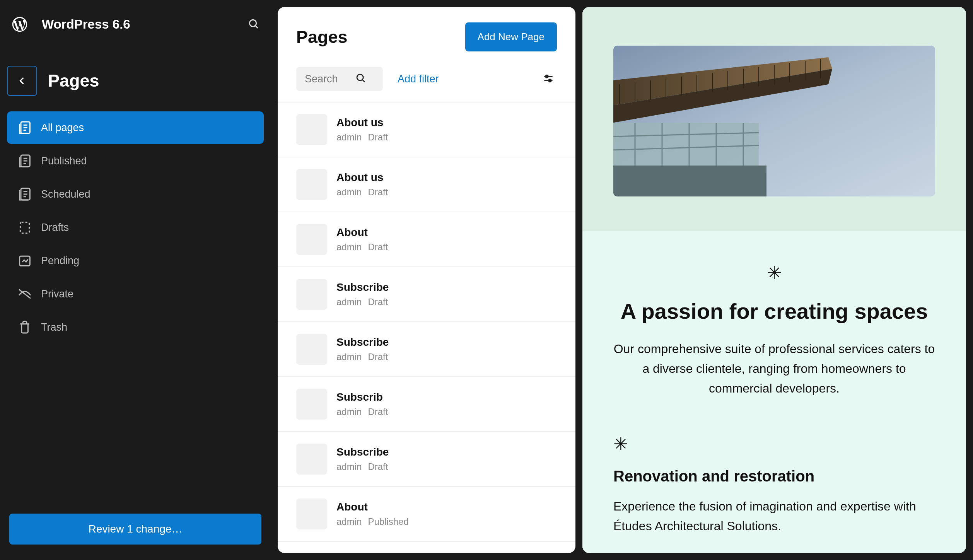  I want to click on sidebar-item-pending: Pending, so click(135, 261).